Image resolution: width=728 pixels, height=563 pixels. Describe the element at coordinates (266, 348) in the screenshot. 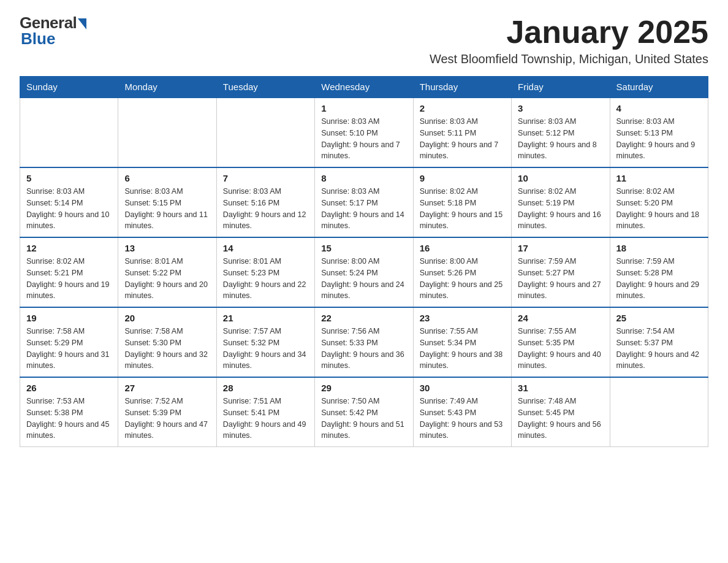

I see `day-info: Sunrise: 7:57 AMSunset: 5:32 PMDaylight:…` at that location.